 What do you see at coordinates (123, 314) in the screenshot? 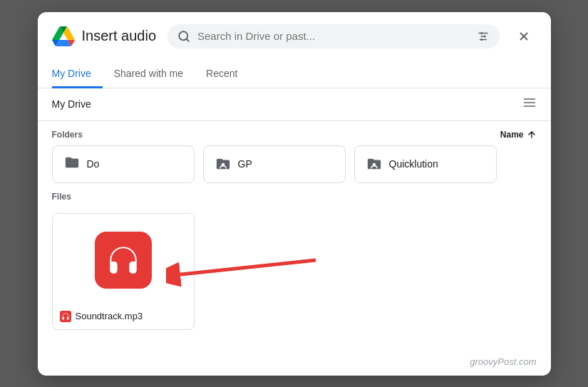
I see `file-name-row: Soundtrack.mp3` at bounding box center [123, 314].